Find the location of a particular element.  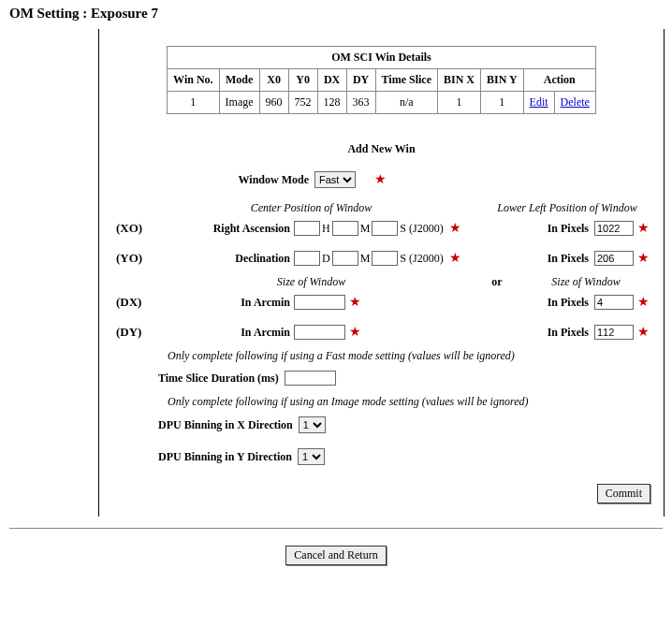

add-new-win-title: Add New Win is located at coordinates (382, 150).